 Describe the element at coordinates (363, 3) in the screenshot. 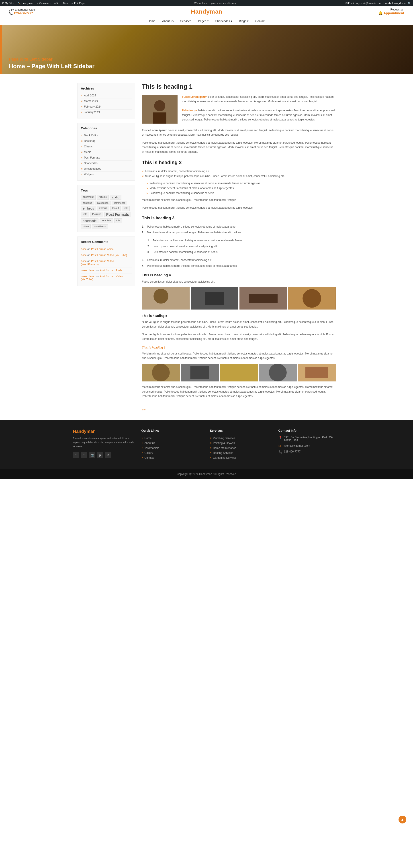

I see `admin-email: ✉ Email : myemail@domain.com` at that location.